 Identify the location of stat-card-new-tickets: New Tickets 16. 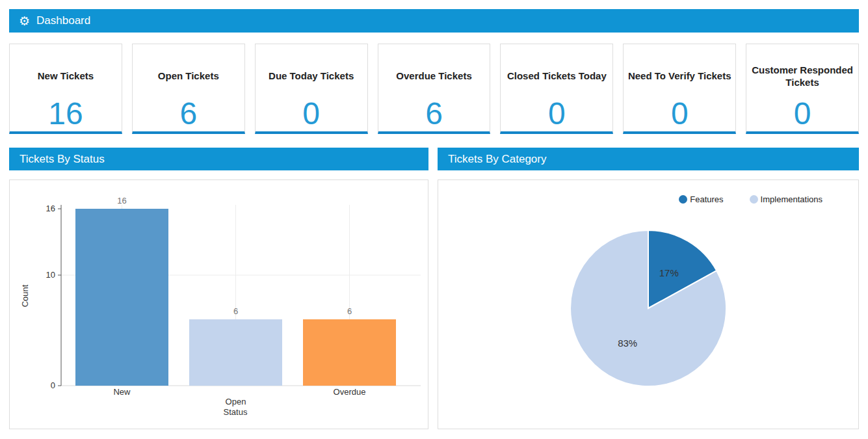
(66, 88).